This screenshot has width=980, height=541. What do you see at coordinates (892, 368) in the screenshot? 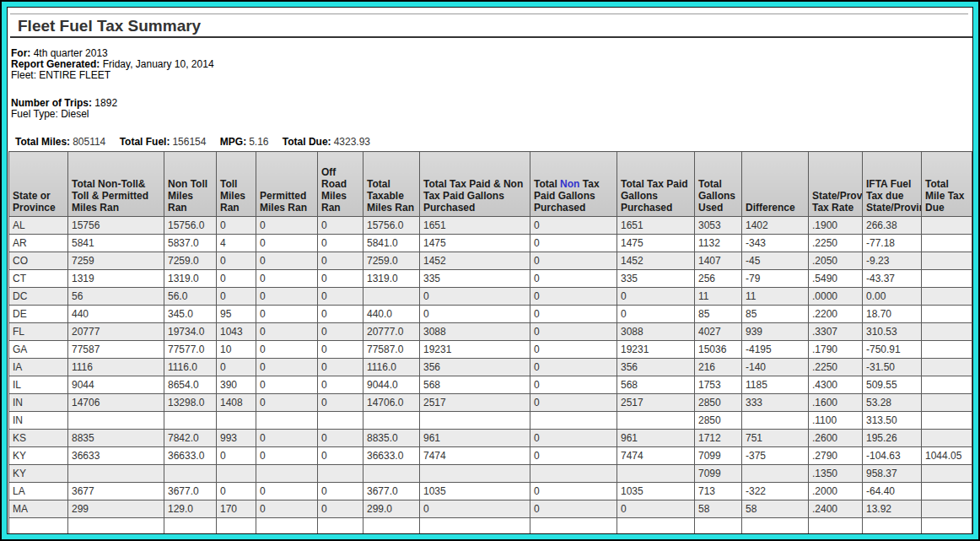
I see `table-cell: -31.50` at bounding box center [892, 368].